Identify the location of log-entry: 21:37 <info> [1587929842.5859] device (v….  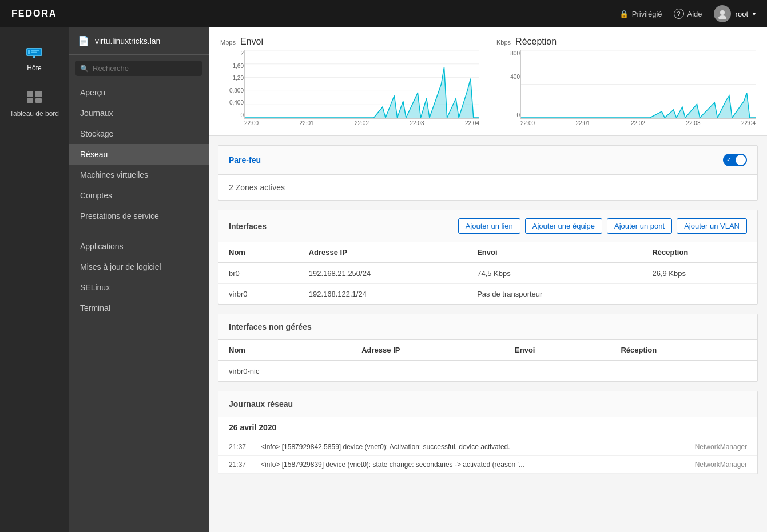
(488, 447).